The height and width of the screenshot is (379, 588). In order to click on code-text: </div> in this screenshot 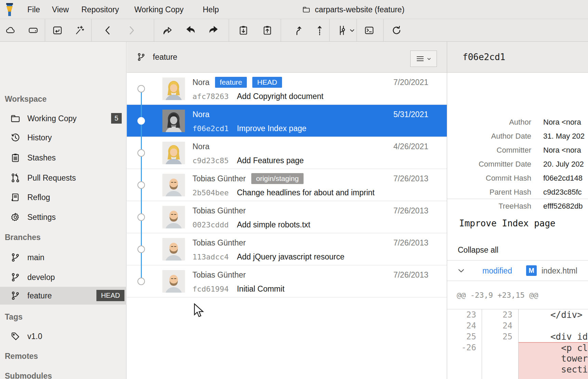, I will do `click(553, 315)`.